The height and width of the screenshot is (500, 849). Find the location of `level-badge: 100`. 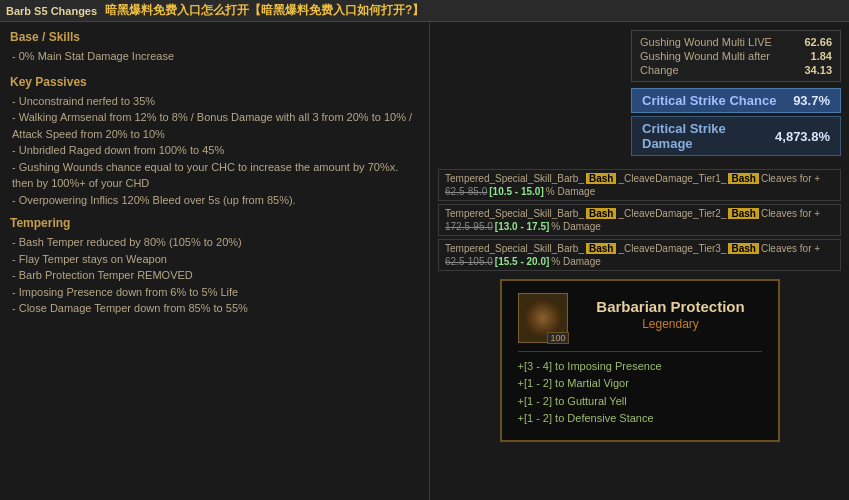

level-badge: 100 is located at coordinates (558, 338).